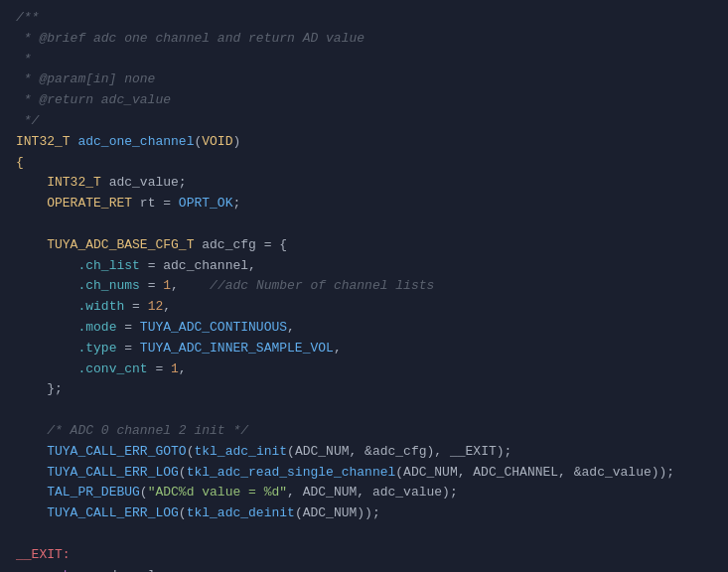  What do you see at coordinates (338, 514) in the screenshot?
I see `code-token: (ADC_NUM));` at bounding box center [338, 514].